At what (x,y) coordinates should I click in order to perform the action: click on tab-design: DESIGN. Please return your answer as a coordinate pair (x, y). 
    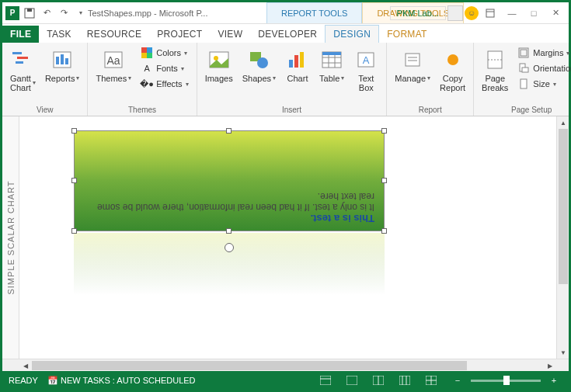
    Looking at the image, I should click on (352, 34).